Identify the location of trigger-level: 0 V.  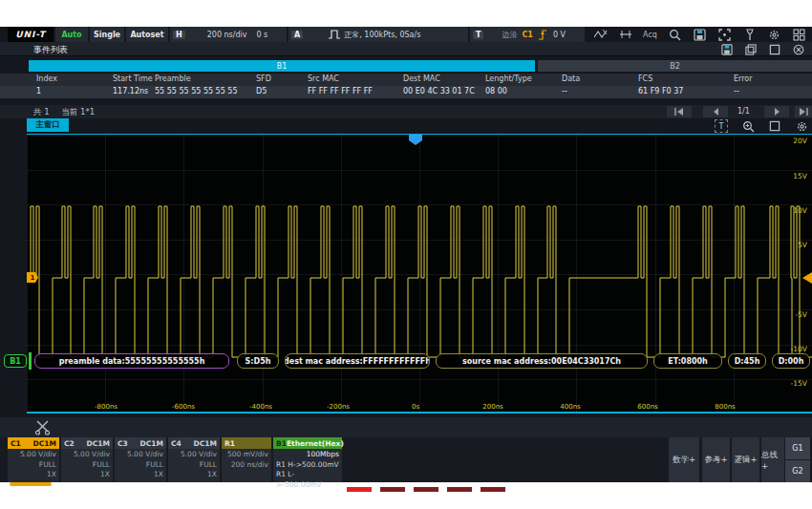
(560, 34).